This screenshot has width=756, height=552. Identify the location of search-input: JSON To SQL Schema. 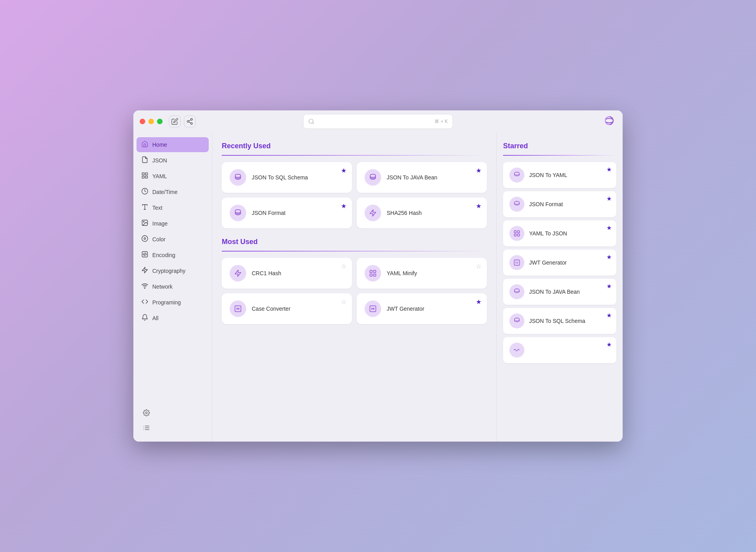
(374, 121).